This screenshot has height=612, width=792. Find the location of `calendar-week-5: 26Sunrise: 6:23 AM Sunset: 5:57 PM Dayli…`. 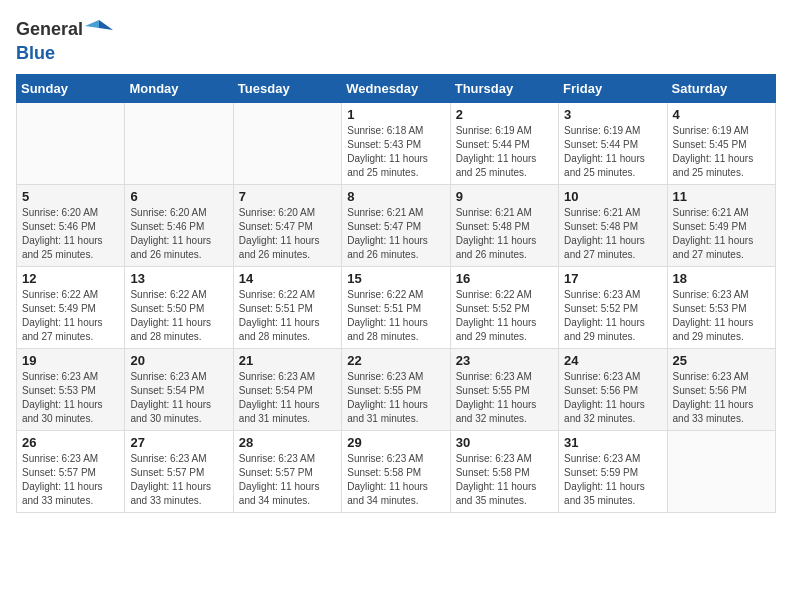

calendar-week-5: 26Sunrise: 6:23 AM Sunset: 5:57 PM Dayli… is located at coordinates (396, 471).